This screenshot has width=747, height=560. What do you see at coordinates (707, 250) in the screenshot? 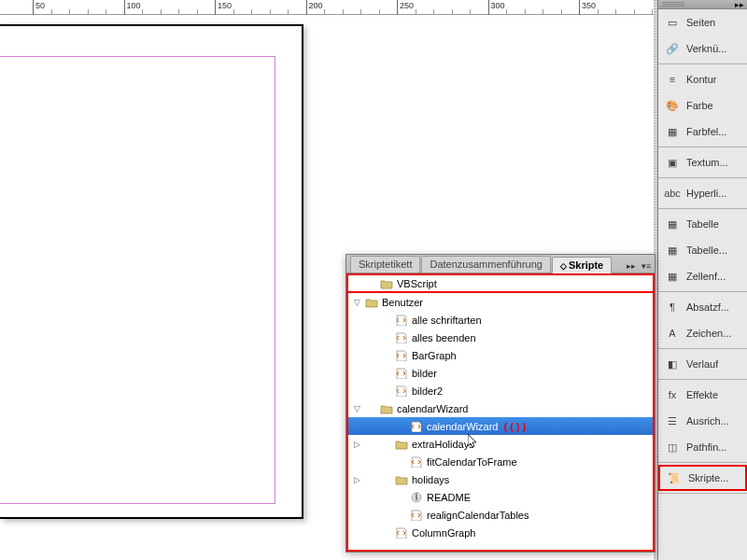
I see `dock-item-label: Tabelle...` at bounding box center [707, 250].